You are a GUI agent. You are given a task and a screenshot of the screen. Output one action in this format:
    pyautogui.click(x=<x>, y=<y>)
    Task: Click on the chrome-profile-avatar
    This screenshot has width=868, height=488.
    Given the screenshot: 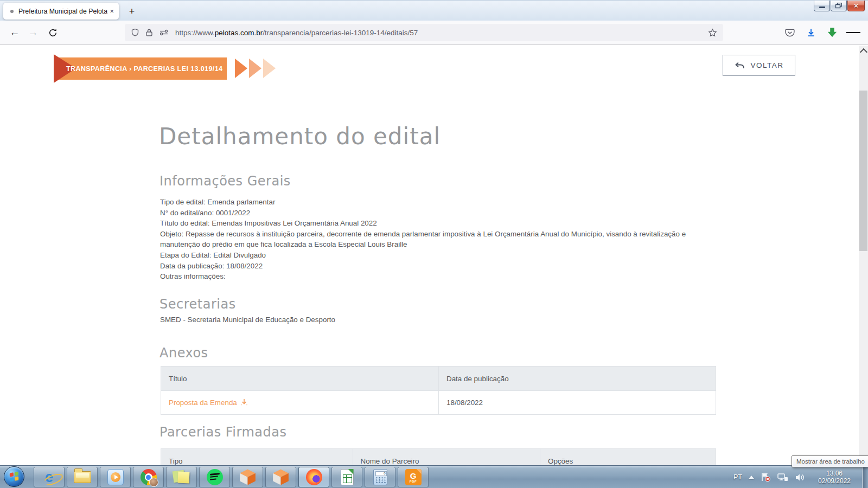 What is the action you would take?
    pyautogui.click(x=154, y=483)
    